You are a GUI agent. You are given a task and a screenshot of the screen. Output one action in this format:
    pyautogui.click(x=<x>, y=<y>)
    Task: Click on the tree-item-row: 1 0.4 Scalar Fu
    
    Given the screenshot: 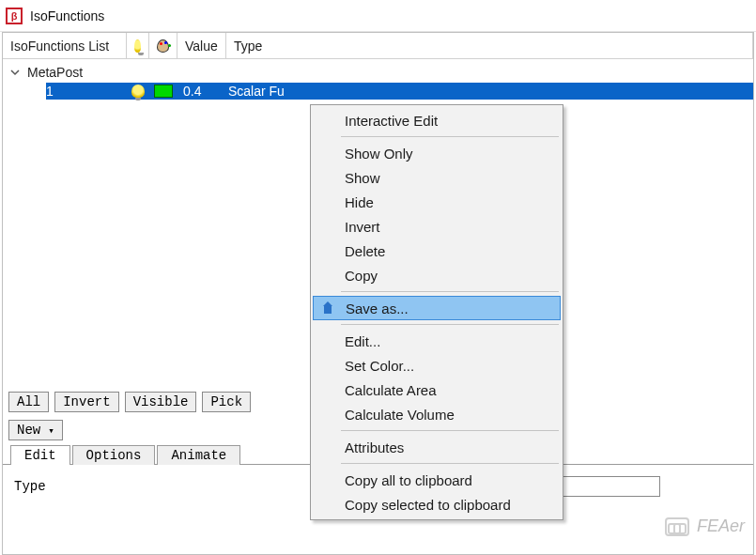 What is the action you would take?
    pyautogui.click(x=378, y=91)
    